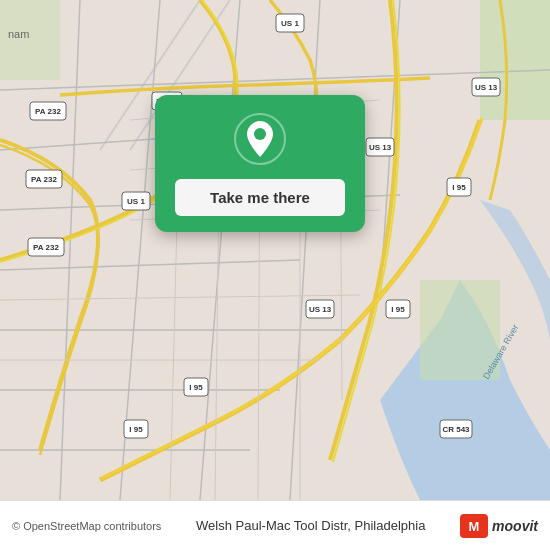 The height and width of the screenshot is (550, 550). Describe the element at coordinates (18, 34) in the screenshot. I see `svg-text: nam` at that location.